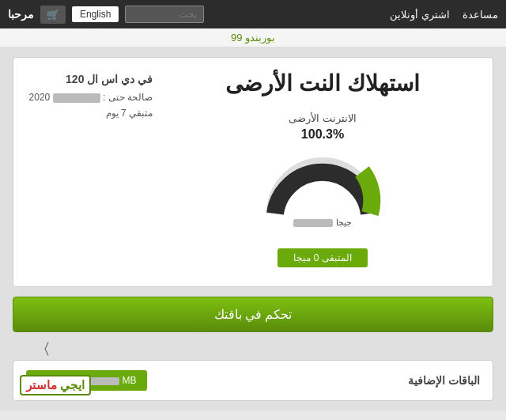 Image resolution: width=506 pixels, height=420 pixels. What do you see at coordinates (164, 14) in the screenshot?
I see `search-input` at bounding box center [164, 14].